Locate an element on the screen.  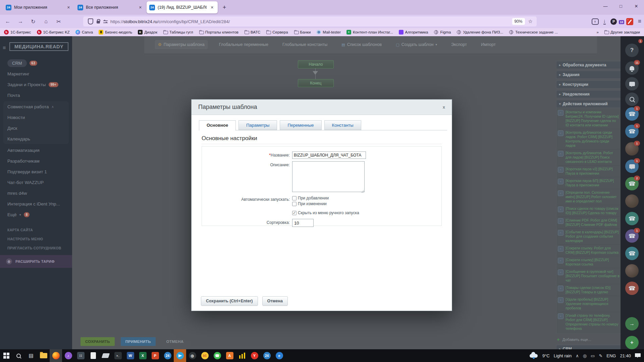
save-button: Сохранить (Ctrl+Enter) is located at coordinates (229, 301).